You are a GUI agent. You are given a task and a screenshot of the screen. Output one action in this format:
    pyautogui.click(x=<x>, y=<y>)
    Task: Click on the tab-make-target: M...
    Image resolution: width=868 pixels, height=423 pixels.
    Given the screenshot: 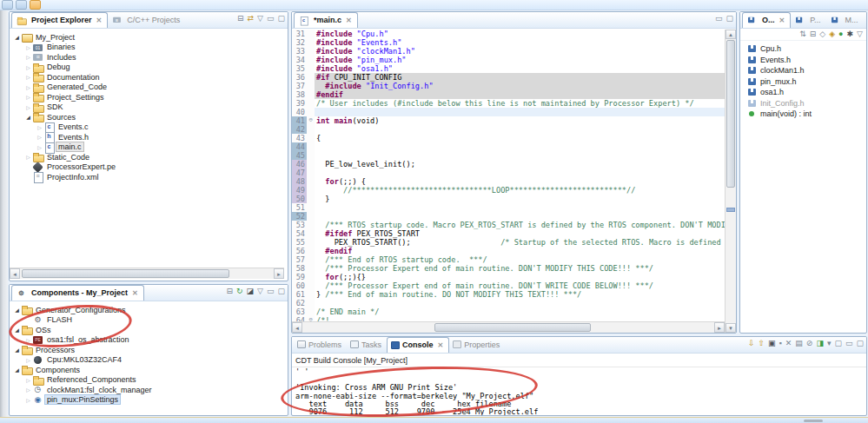 What is the action you would take?
    pyautogui.click(x=845, y=20)
    